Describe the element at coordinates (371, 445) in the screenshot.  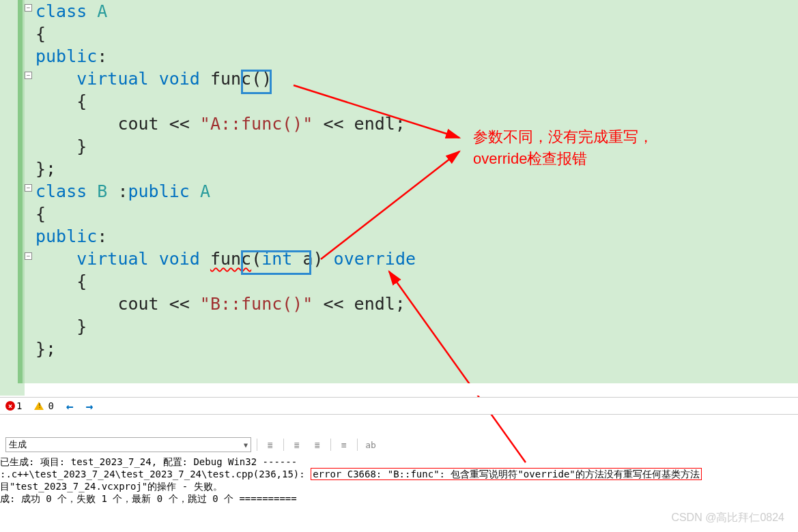
I see `toolbar-btn-5: ab` at that location.